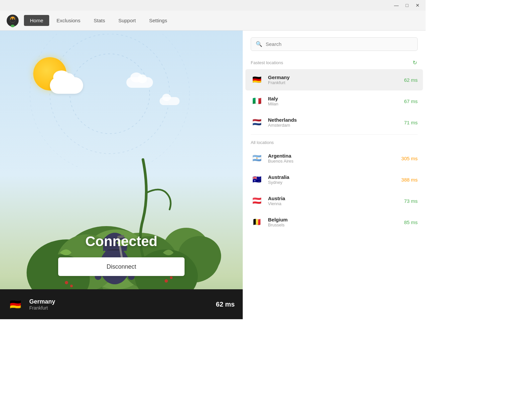 The image size is (532, 399). I want to click on location-city: Brussels, so click(333, 225).